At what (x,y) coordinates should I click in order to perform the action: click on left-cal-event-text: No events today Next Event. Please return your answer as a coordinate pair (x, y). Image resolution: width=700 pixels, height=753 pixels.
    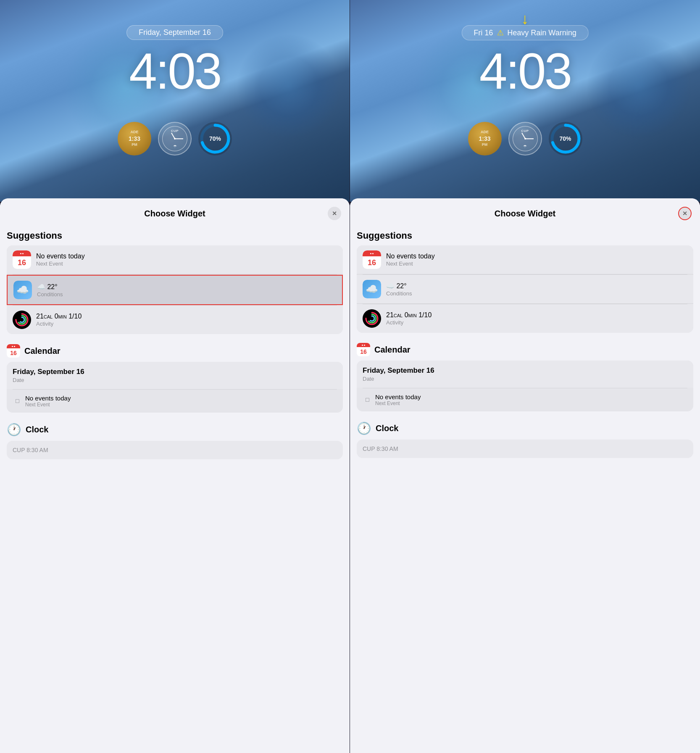
    Looking at the image, I should click on (181, 401).